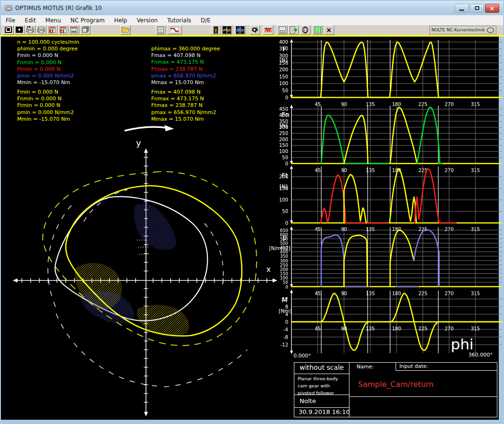 The height and width of the screenshot is (424, 504). I want to click on svg-text: 2, so click(62, 31).